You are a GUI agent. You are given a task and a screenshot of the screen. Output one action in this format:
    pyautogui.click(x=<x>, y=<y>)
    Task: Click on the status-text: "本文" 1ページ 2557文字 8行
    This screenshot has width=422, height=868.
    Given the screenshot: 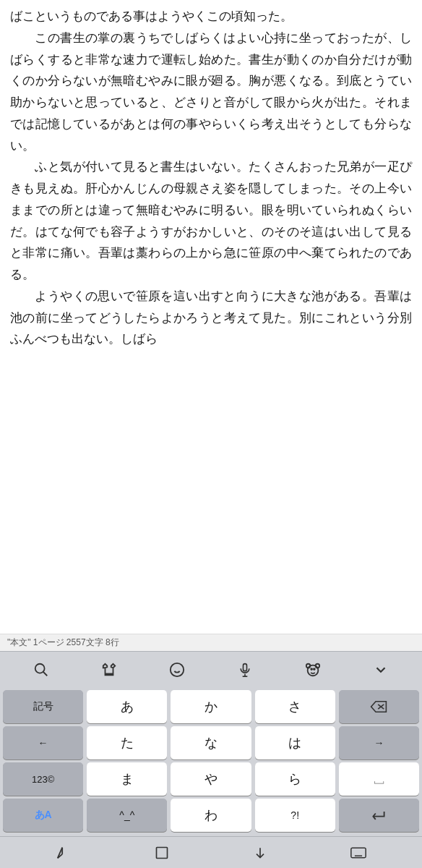 What is the action you would take?
    pyautogui.click(x=64, y=642)
    